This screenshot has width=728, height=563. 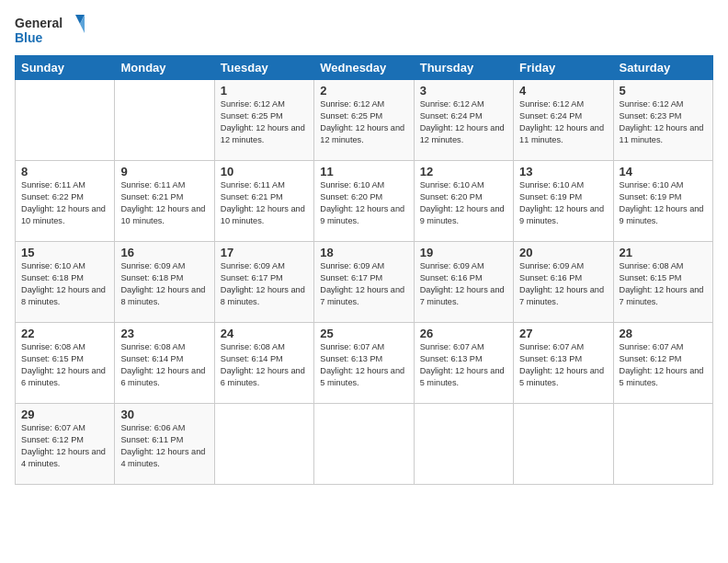 What do you see at coordinates (65, 363) in the screenshot?
I see `calendar-cell: 22 Sunrise: 6:08 AM Sunset: 6:15 PM Dayl…` at bounding box center [65, 363].